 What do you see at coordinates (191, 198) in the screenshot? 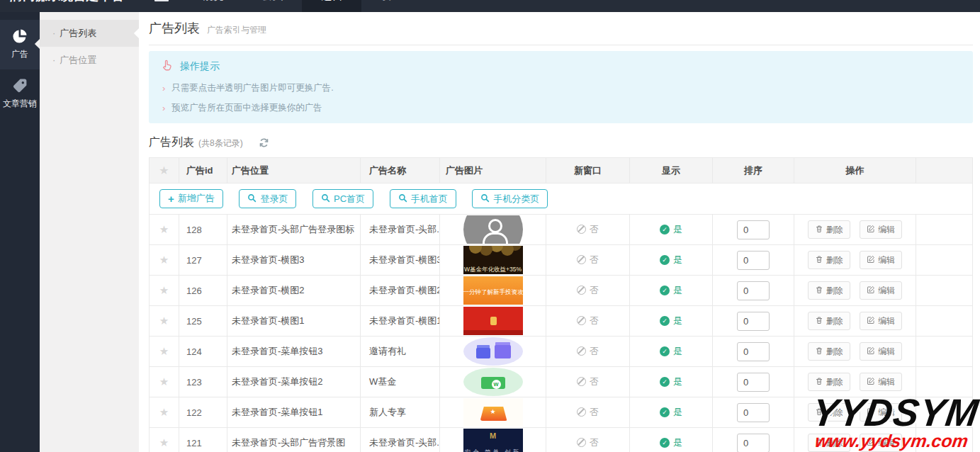
I see `add-ad-button: + 新增广告` at bounding box center [191, 198].